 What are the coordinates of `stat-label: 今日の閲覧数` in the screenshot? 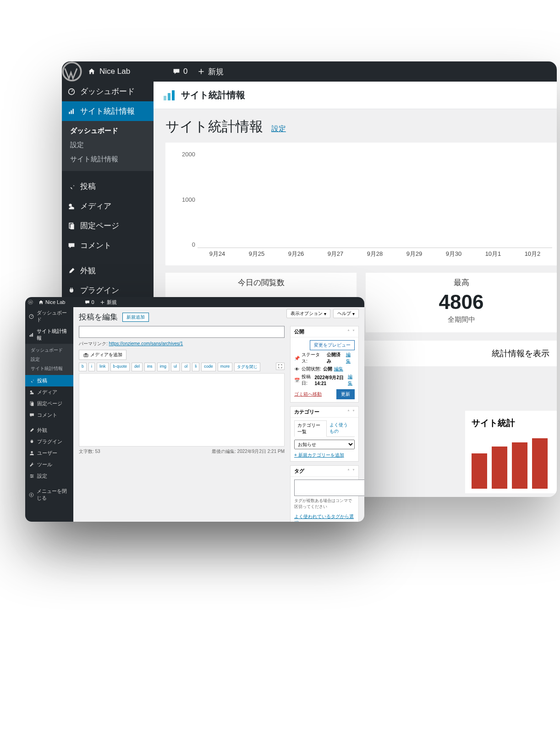 It's located at (261, 282).